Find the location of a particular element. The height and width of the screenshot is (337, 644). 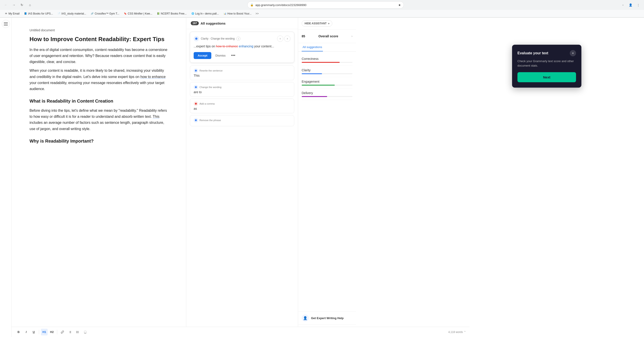

underline-button: U is located at coordinates (34, 332).